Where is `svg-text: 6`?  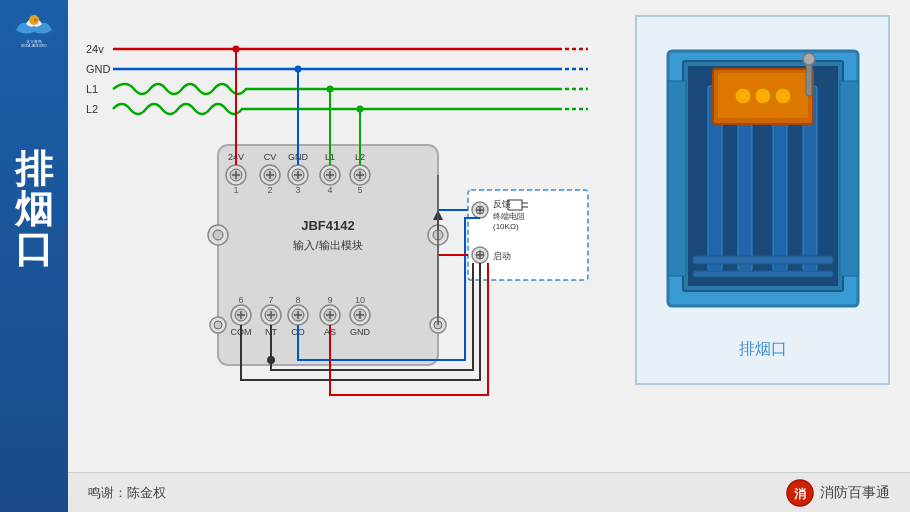
svg-text: 6 is located at coordinates (240, 300).